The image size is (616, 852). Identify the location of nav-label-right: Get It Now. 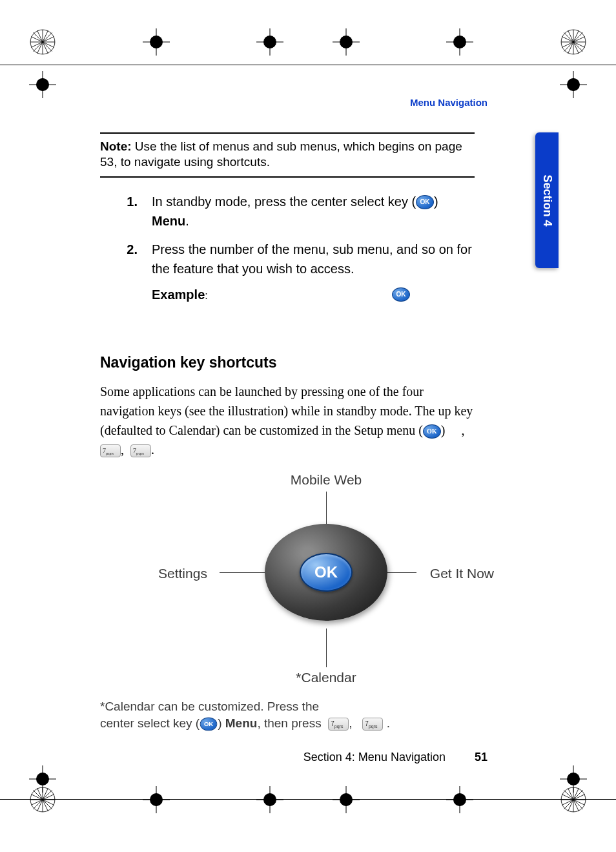
(462, 574).